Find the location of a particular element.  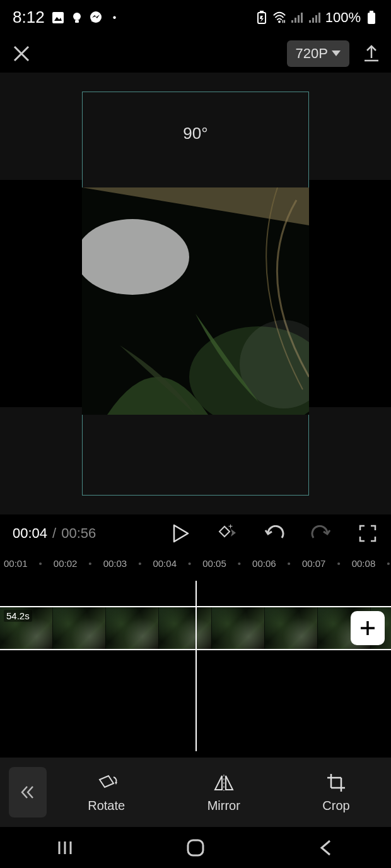

ruler-tick: 00:02 is located at coordinates (66, 563).